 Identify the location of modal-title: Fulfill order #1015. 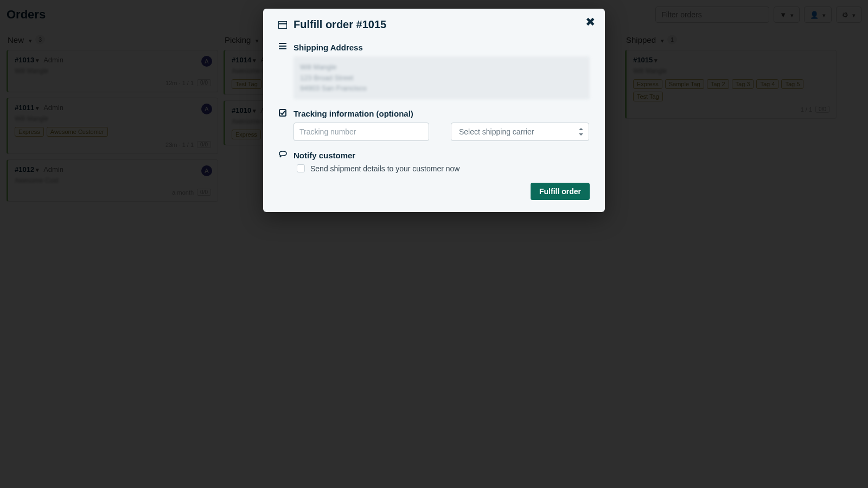
(340, 25).